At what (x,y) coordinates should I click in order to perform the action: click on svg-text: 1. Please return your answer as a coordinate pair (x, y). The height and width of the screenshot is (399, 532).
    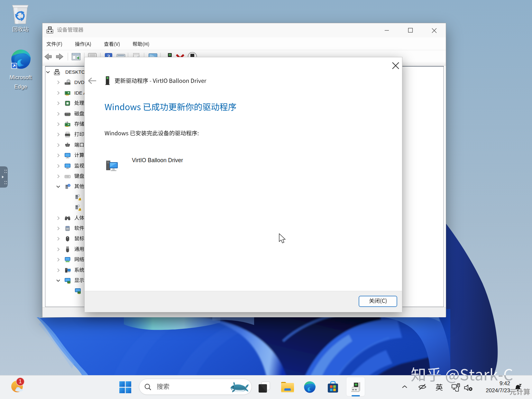
    Looking at the image, I should click on (20, 382).